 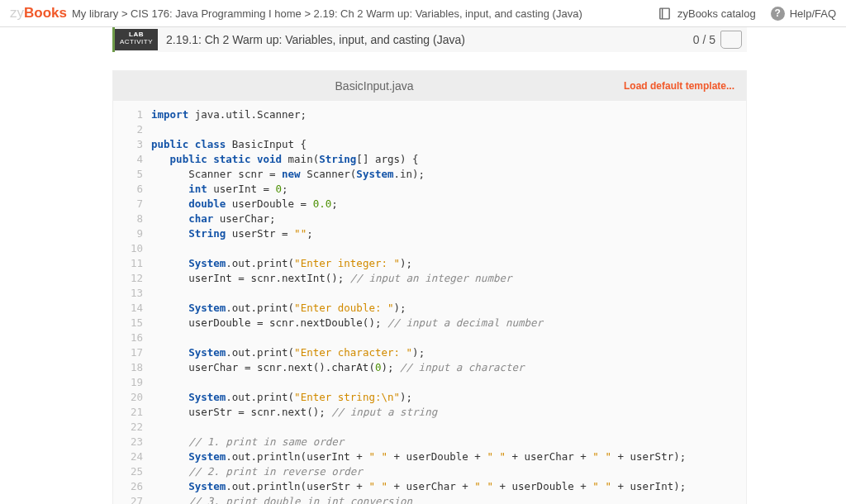 What do you see at coordinates (132, 323) in the screenshot?
I see `line-number: 15` at bounding box center [132, 323].